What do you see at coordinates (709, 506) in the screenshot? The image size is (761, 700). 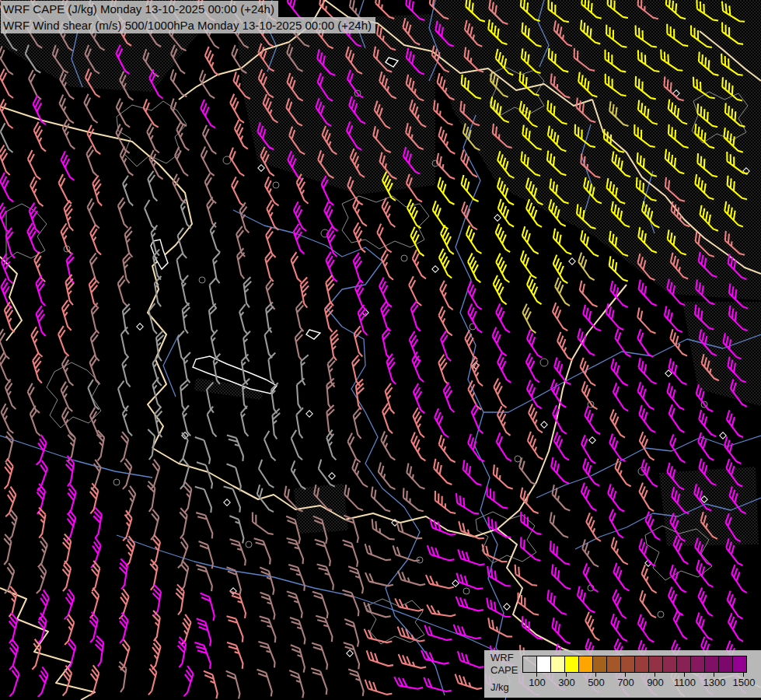 I see `cape-stipple-area` at bounding box center [709, 506].